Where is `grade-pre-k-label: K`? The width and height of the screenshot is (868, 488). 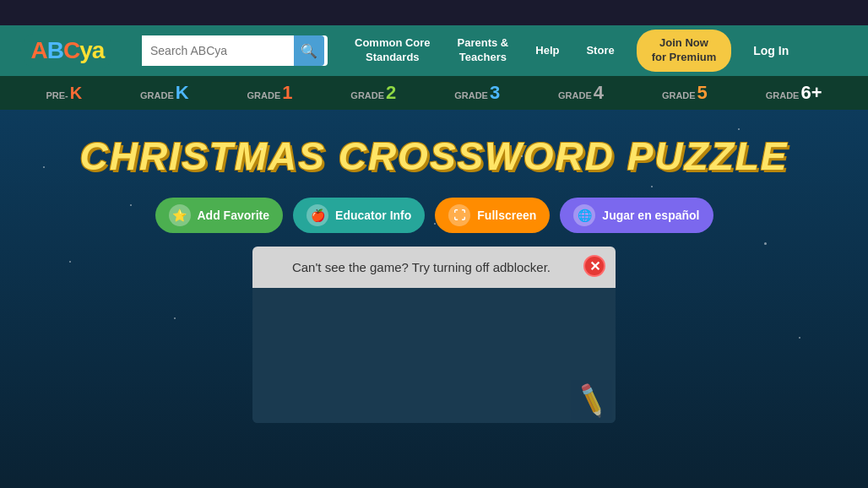 grade-pre-k-label: K is located at coordinates (76, 93).